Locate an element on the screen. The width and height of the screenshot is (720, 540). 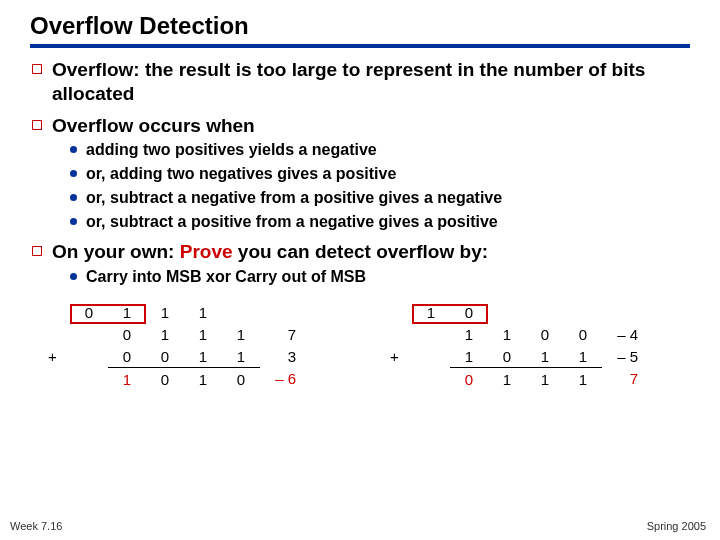
carry-row: 0 1 1 1 is located at coordinates (174, 313).